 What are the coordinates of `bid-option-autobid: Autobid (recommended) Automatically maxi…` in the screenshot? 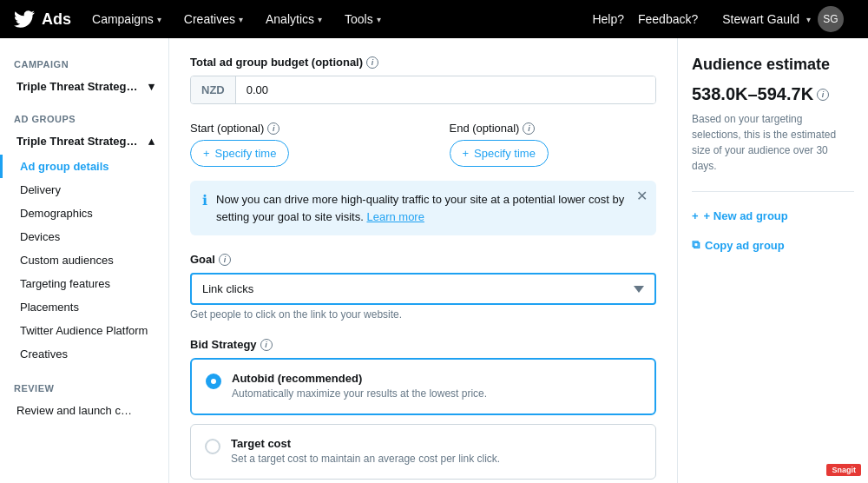 It's located at (424, 387).